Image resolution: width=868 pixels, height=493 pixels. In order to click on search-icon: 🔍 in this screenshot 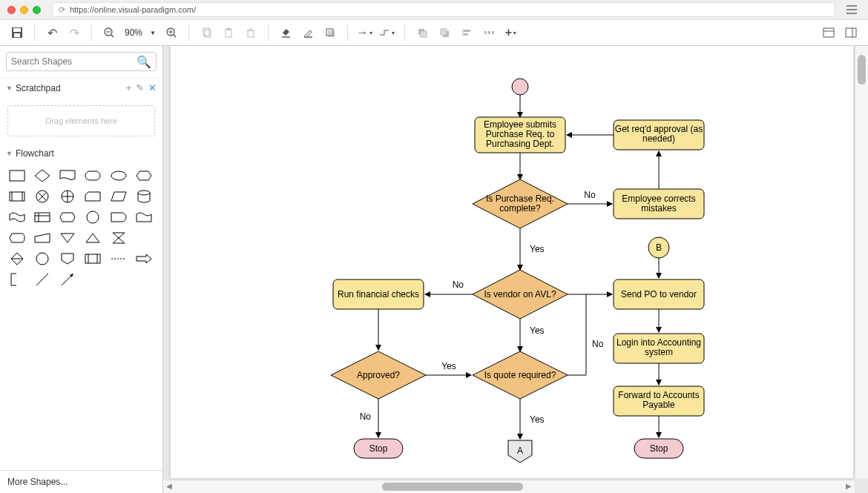, I will do `click(144, 62)`.